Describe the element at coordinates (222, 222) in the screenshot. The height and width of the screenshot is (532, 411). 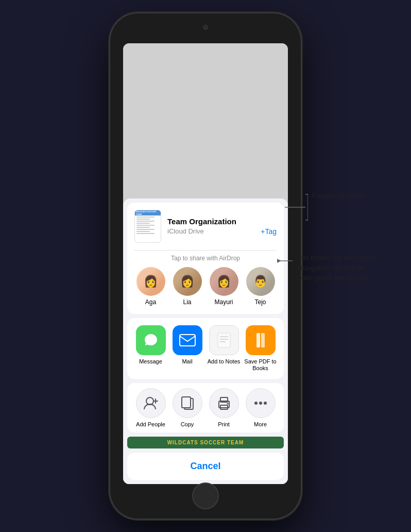
I see `file-title: Team Organization` at that location.